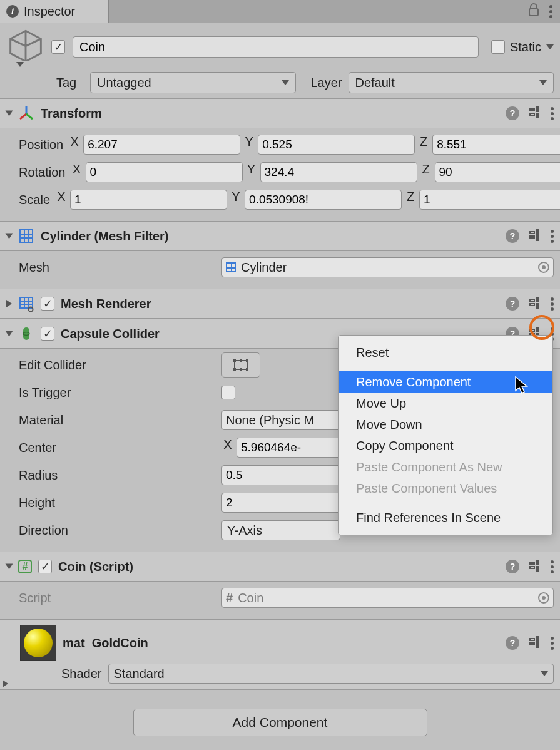 This screenshot has width=560, height=750. Describe the element at coordinates (445, 403) in the screenshot. I see `ctx-move-up: Move Up` at that location.